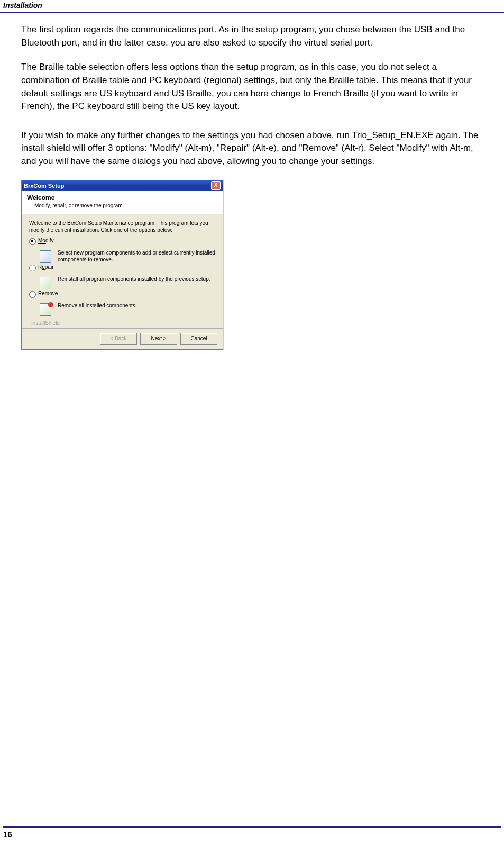 This screenshot has width=504, height=845. What do you see at coordinates (33, 241) in the screenshot?
I see `radio-modify` at bounding box center [33, 241].